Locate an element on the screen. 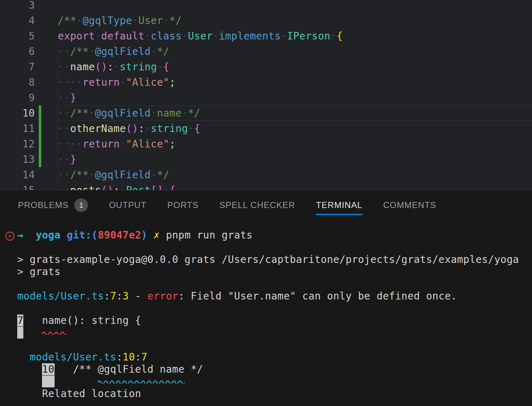 The height and width of the screenshot is (406, 532). tab-ports: PORTS is located at coordinates (183, 205).